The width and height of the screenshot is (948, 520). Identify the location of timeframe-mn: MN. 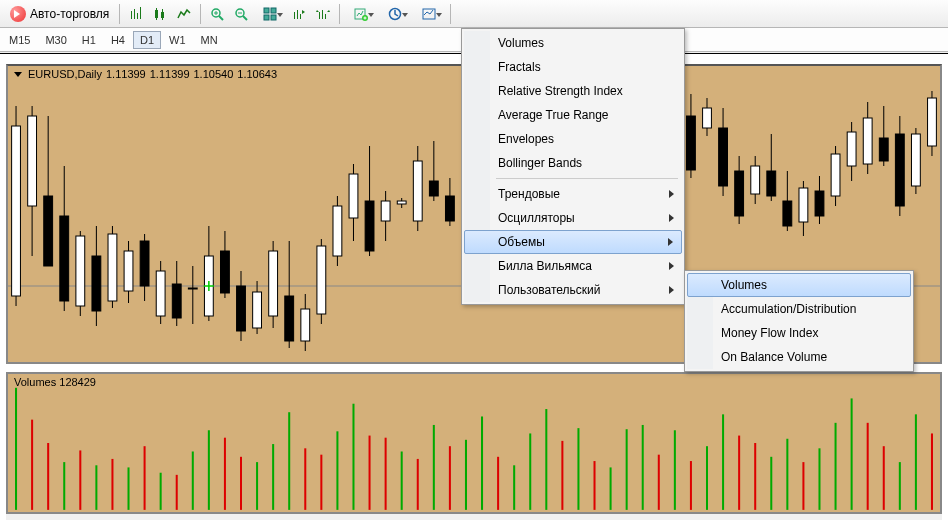
(210, 40).